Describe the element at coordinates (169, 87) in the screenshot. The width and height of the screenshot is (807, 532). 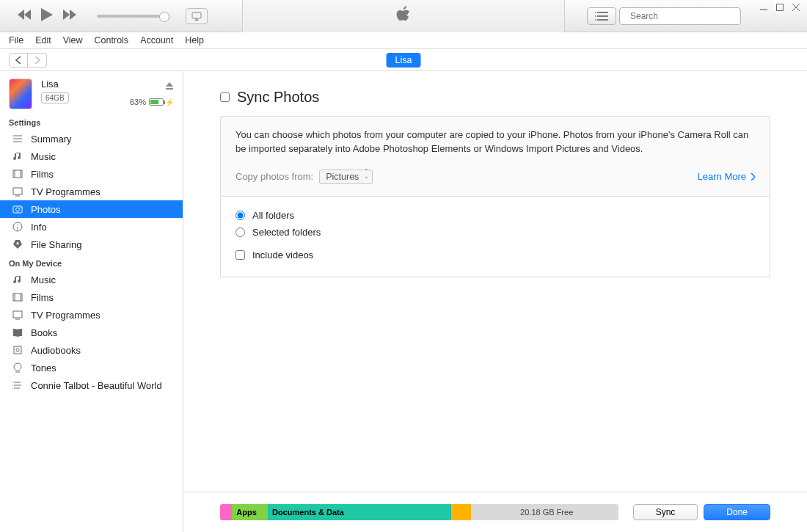
I see `eject-icon` at that location.